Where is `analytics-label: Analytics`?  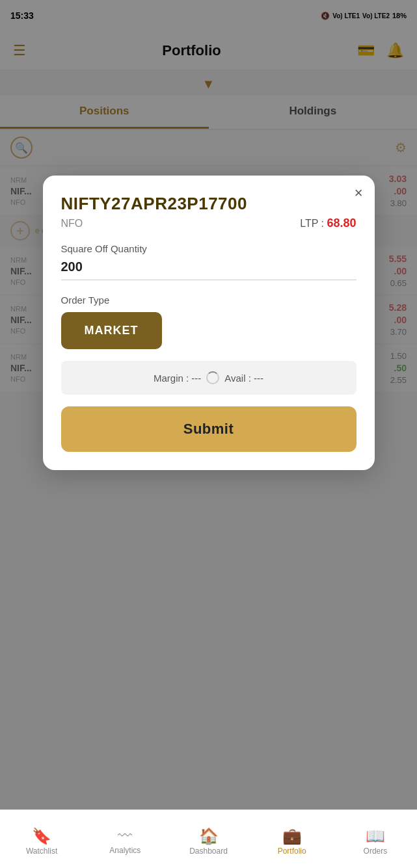 analytics-label: Analytics is located at coordinates (125, 850).